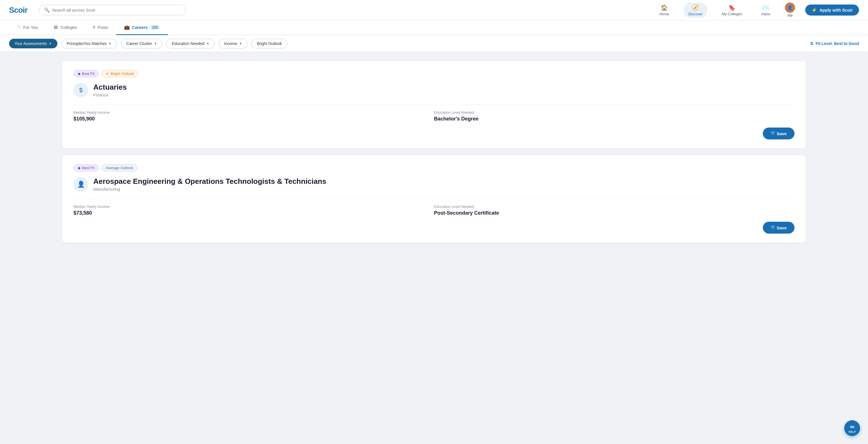  I want to click on nav-item-discover: 🧭 Discover, so click(695, 10).